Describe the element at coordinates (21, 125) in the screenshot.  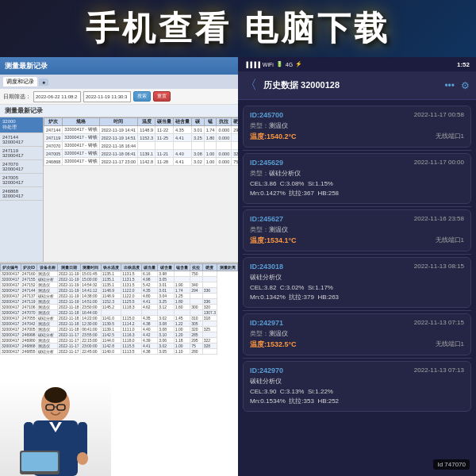
I see `furnace-item-0: 32000待处理` at that location.